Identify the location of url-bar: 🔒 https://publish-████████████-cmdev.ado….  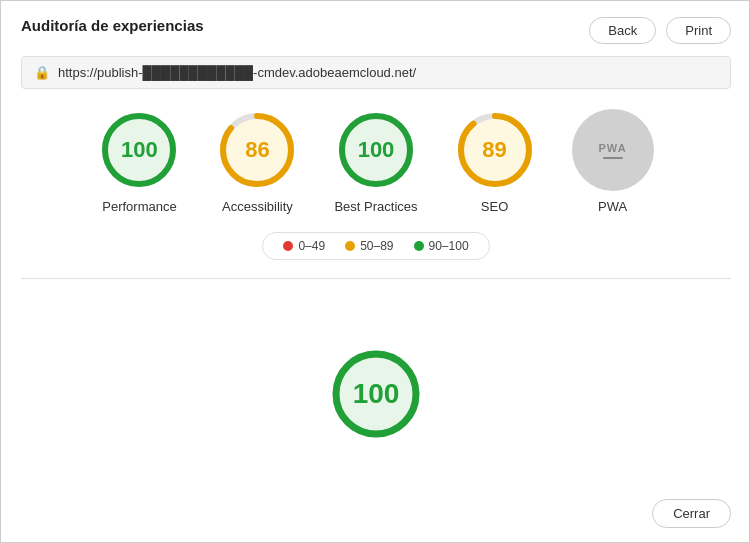
(376, 72).